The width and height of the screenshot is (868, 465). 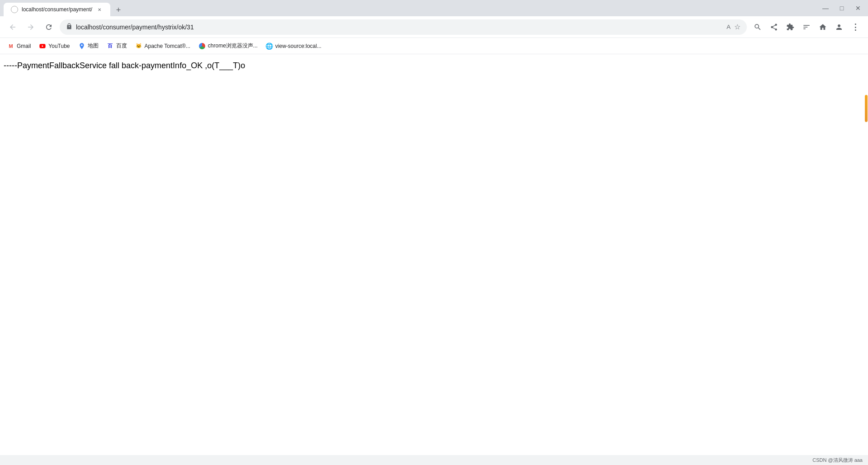 What do you see at coordinates (858, 8) in the screenshot?
I see `close-button: ✕` at bounding box center [858, 8].